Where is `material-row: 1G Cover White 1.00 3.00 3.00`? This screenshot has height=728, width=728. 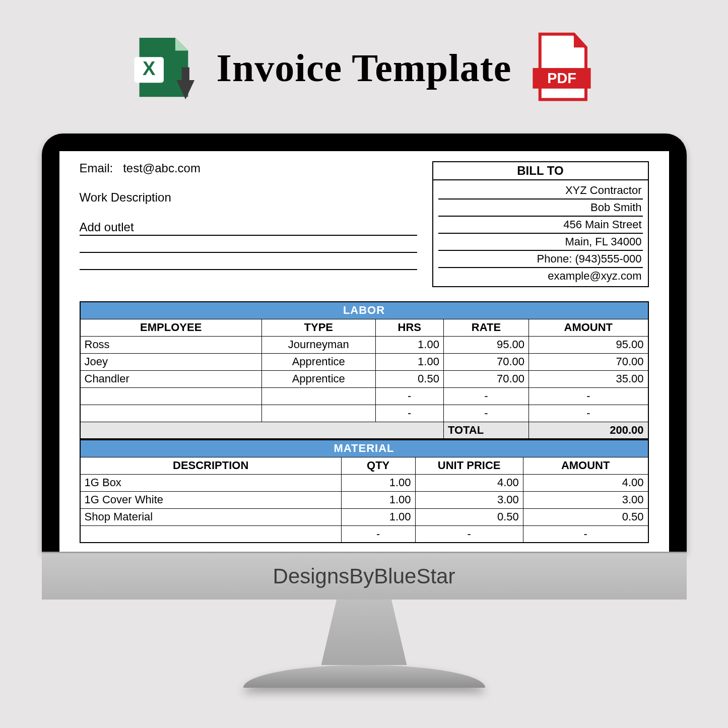
material-row: 1G Cover White 1.00 3.00 3.00 is located at coordinates (364, 500).